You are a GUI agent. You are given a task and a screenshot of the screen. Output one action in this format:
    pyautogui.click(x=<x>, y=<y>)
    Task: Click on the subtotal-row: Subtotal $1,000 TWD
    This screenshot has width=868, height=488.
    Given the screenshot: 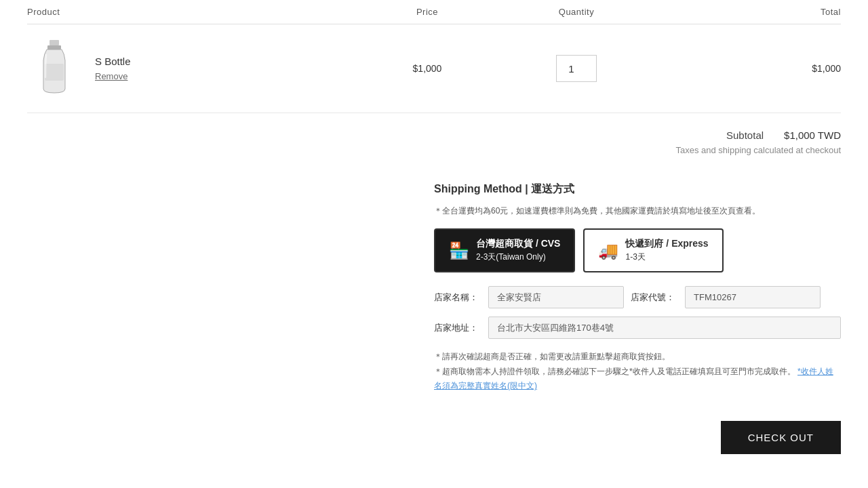 What is the action you would take?
    pyautogui.click(x=784, y=136)
    